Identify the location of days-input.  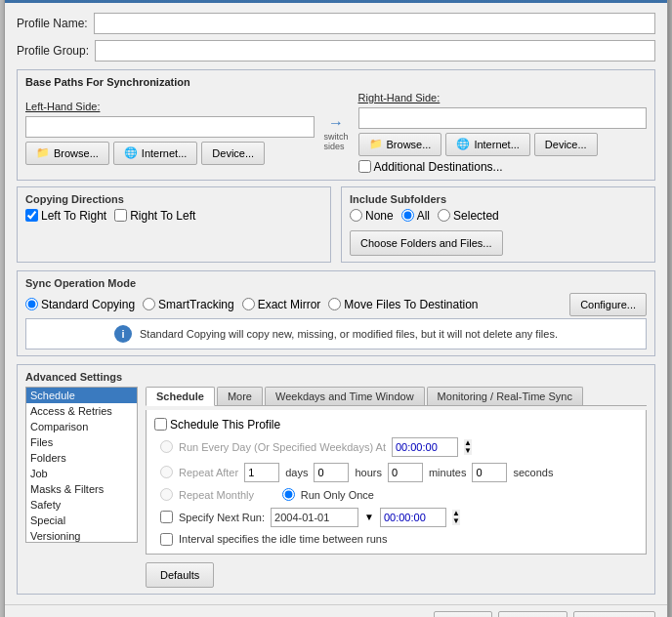
(262, 473).